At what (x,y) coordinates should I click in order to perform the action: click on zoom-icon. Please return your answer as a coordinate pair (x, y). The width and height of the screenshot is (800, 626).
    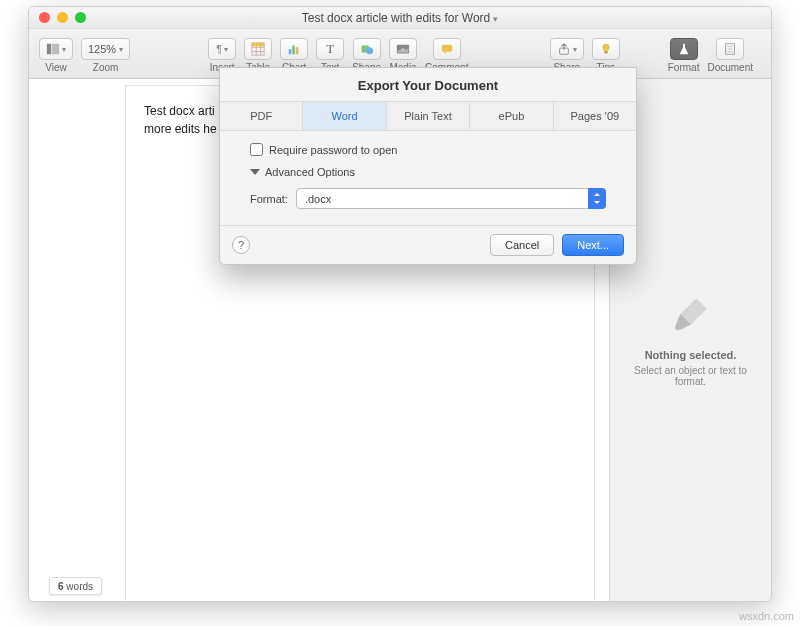
    Looking at the image, I should click on (80, 18).